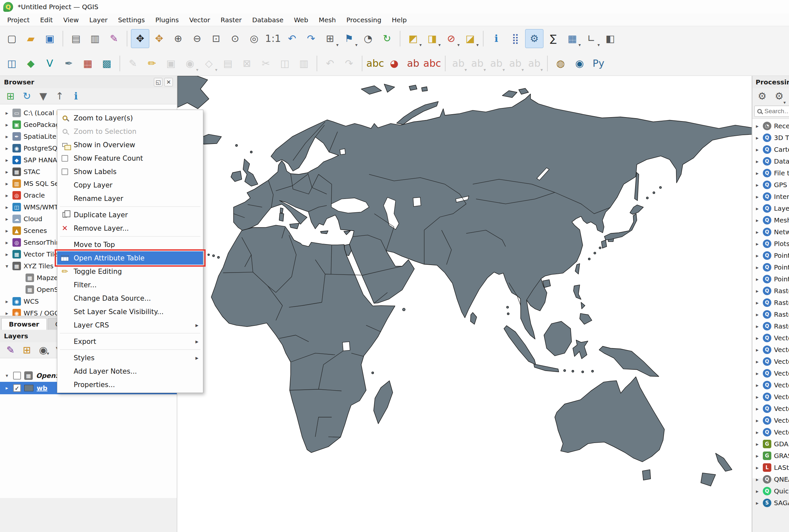  I want to click on context-menu-item-move-to-top: Move to Top, so click(130, 245).